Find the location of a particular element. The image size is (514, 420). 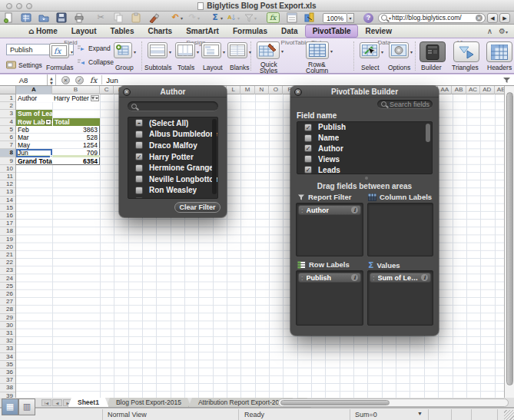

totals-dropdown-icon: ▾ is located at coordinates (198, 52).